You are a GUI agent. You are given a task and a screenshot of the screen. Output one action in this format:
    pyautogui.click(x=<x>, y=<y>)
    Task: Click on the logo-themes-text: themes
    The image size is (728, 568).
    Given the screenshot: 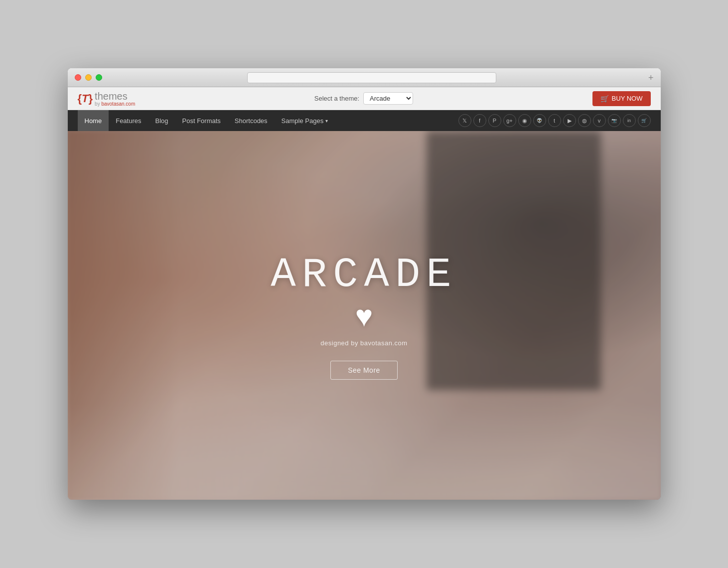 What is the action you would take?
    pyautogui.click(x=115, y=96)
    